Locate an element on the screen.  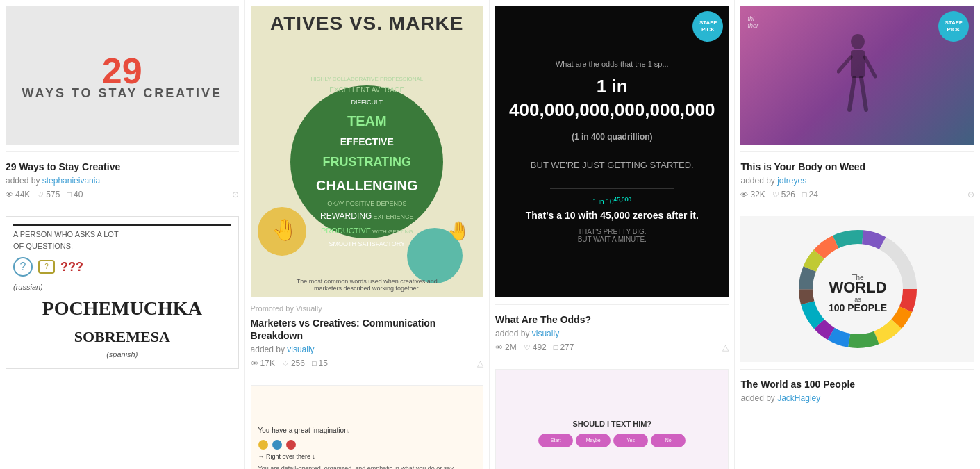
staff-pick-badge-odds: STAFFPICK is located at coordinates (708, 26).